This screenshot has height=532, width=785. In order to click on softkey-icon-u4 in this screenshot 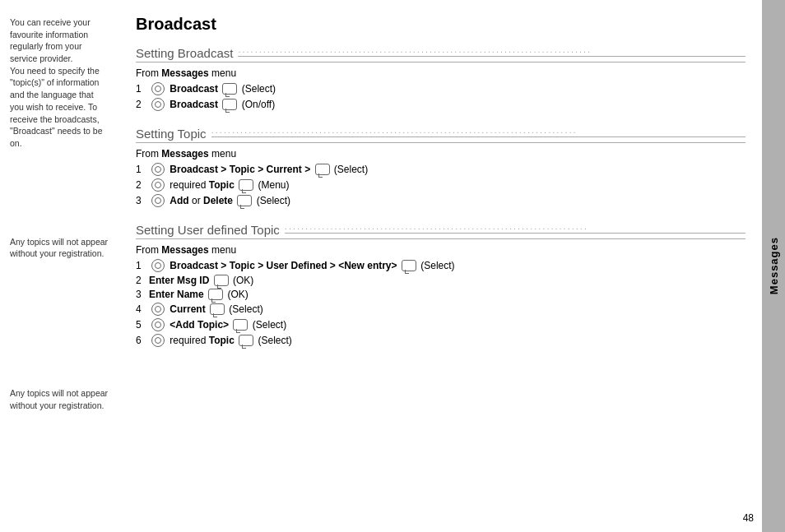, I will do `click(217, 309)`.